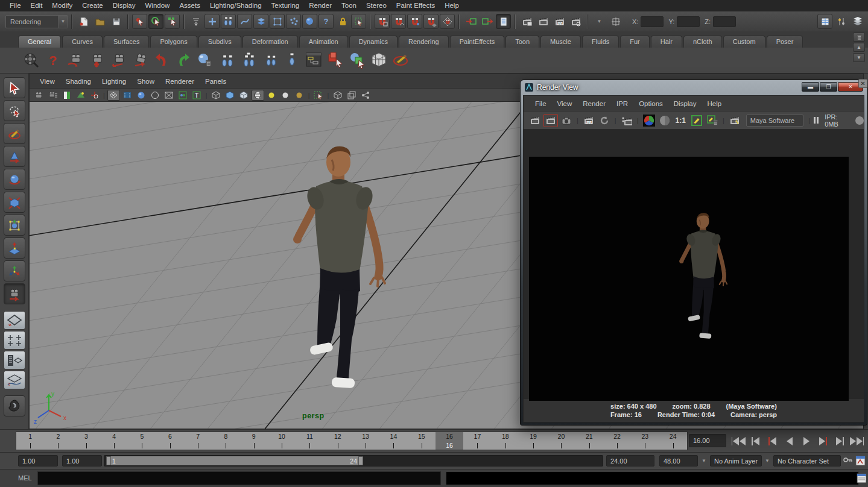 The width and height of the screenshot is (868, 487). What do you see at coordinates (258, 95) in the screenshot?
I see `textured-shaded-icon` at bounding box center [258, 95].